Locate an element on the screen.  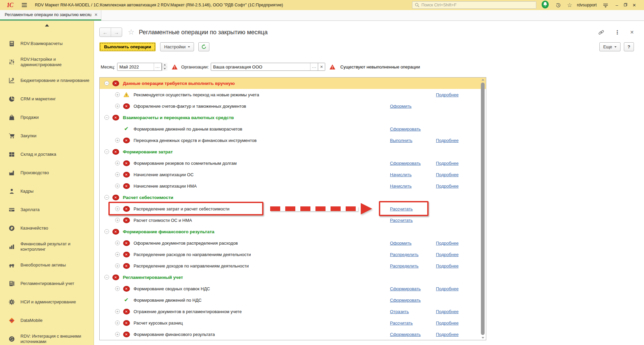
operation-row: +✕Распределение затрат и расчет себестои… is located at coordinates (293, 209).